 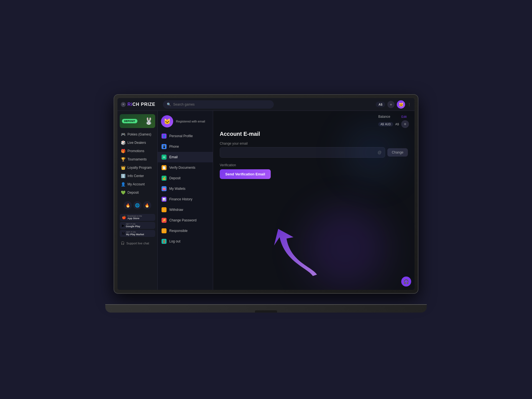 I want to click on email-input-wrapper: @, so click(x=303, y=152).